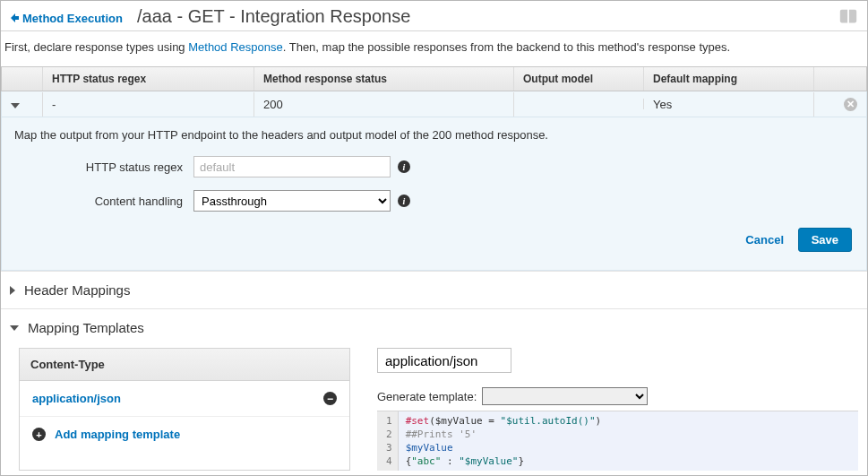 This screenshot has height=476, width=868. Describe the element at coordinates (851, 104) in the screenshot. I see `delete-row-icon: ✕` at that location.